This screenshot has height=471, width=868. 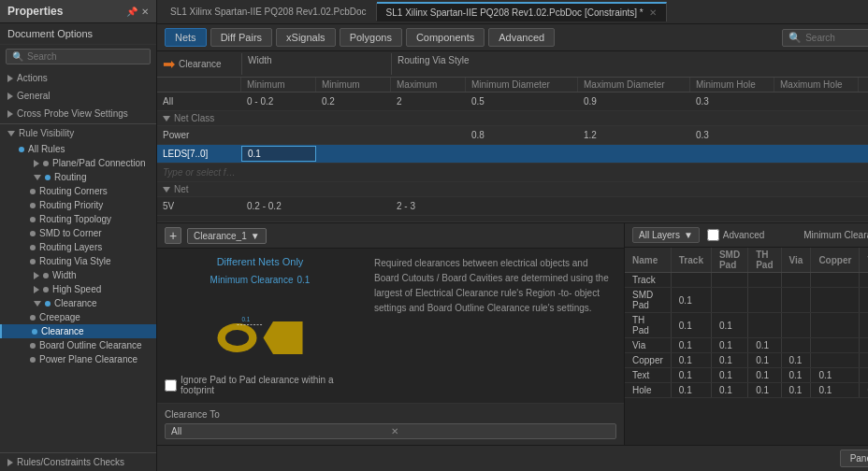 I want to click on cell-thPad: 0.1, so click(x=765, y=361).